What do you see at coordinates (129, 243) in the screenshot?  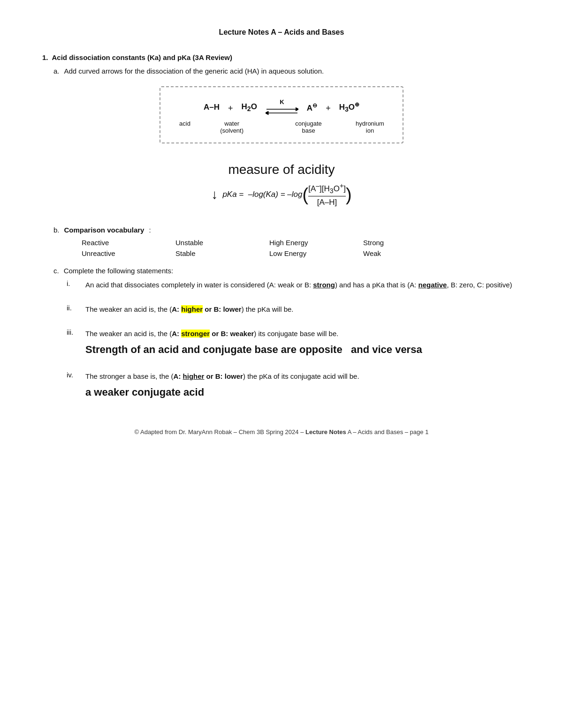 I see `vocab-reactive: Reactive` at bounding box center [129, 243].